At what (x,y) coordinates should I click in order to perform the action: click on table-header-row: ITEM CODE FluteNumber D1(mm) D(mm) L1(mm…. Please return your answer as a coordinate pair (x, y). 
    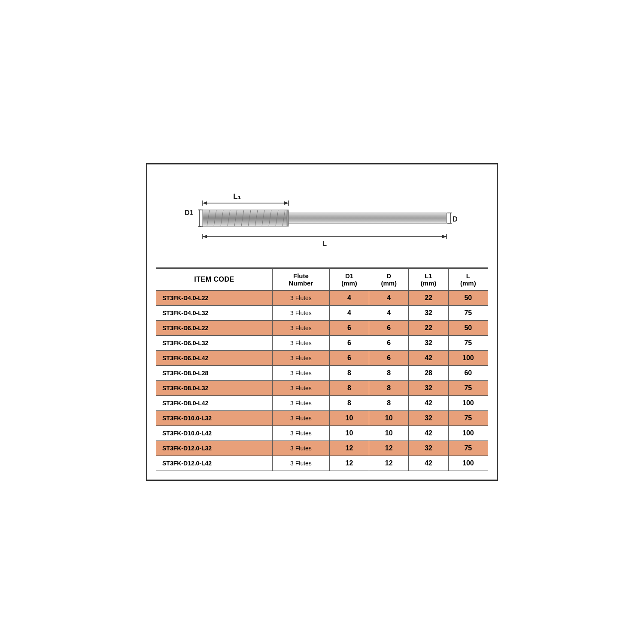
    Looking at the image, I should click on (322, 280).